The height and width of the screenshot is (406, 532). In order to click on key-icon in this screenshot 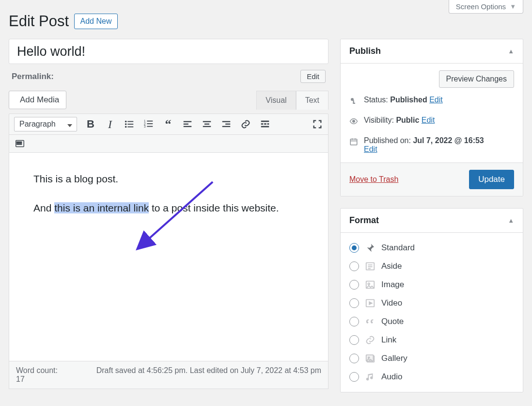, I will do `click(354, 102)`.